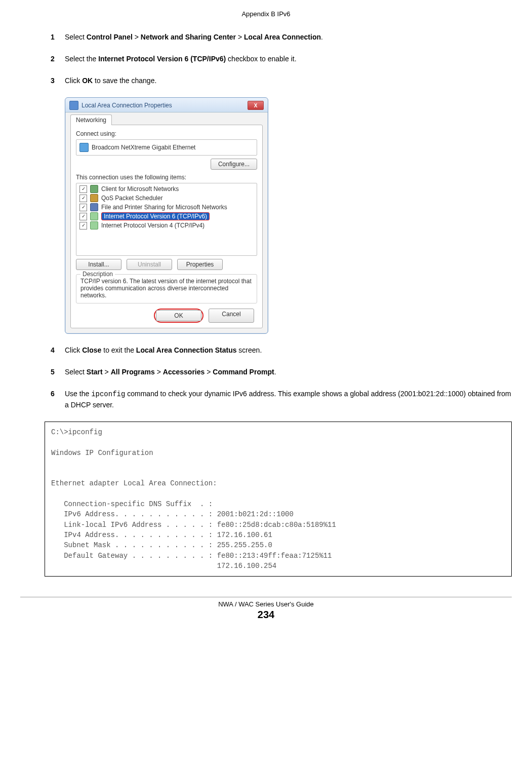  What do you see at coordinates (81, 59) in the screenshot?
I see `step-2-pre: Select the` at bounding box center [81, 59].